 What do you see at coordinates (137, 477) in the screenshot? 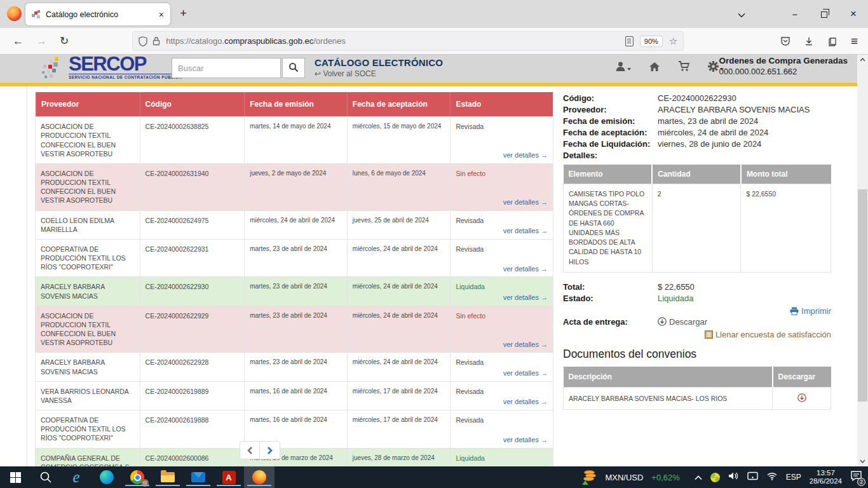
I see `chrome-button: G` at bounding box center [137, 477].